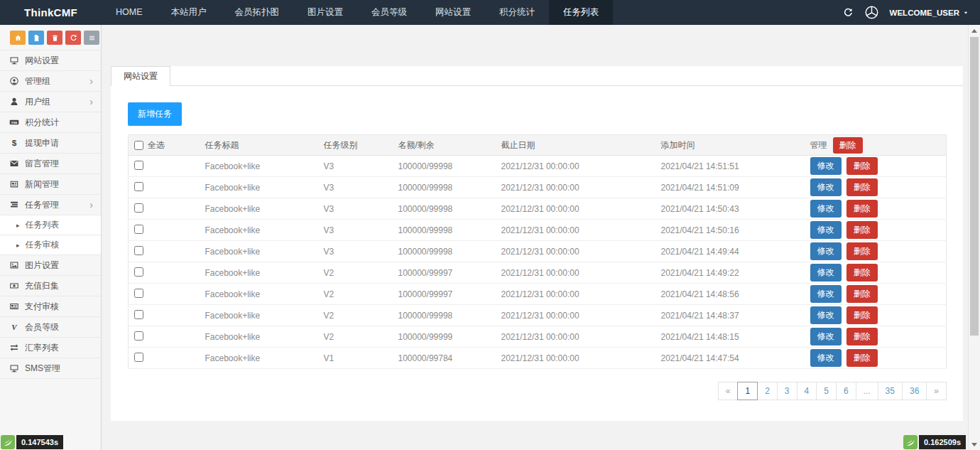 Image resolution: width=980 pixels, height=450 pixels. Describe the element at coordinates (50, 81) in the screenshot. I see `sidebar-item: 管理组 ›` at that location.